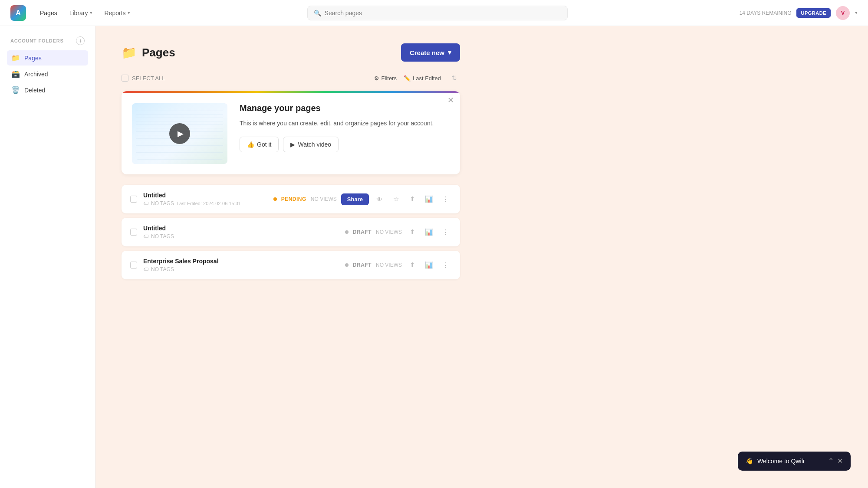  What do you see at coordinates (146, 203) in the screenshot?
I see `tag-icon-1: 🏷` at bounding box center [146, 203].